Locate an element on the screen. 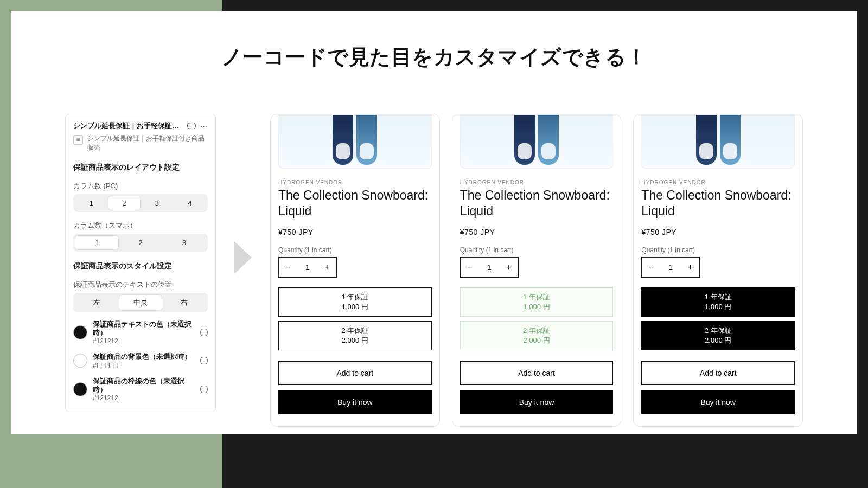 The width and height of the screenshot is (868, 488). block-icon: ⊞ is located at coordinates (78, 140).